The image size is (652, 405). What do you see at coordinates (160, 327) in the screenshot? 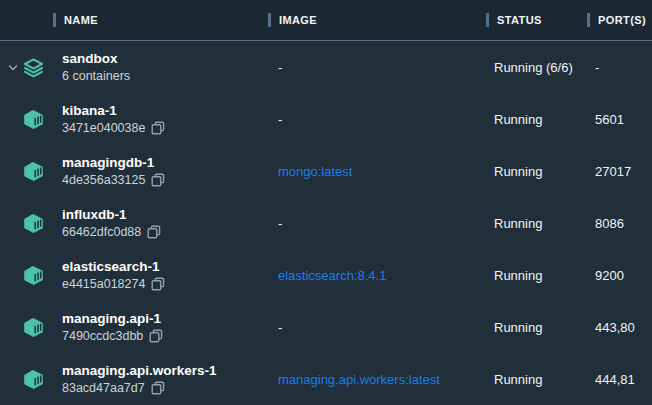
I see `name-cell: managing.api-1 7490ccdc3dbb` at bounding box center [160, 327].